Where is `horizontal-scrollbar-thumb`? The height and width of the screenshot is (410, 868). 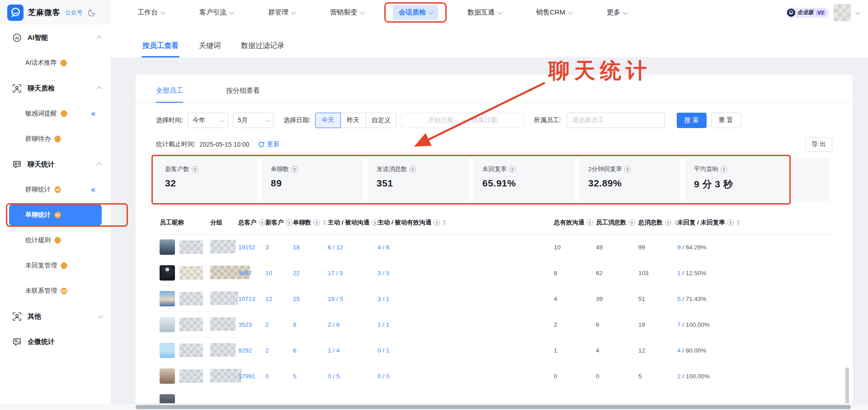 horizontal-scrollbar-thumb is located at coordinates (493, 407).